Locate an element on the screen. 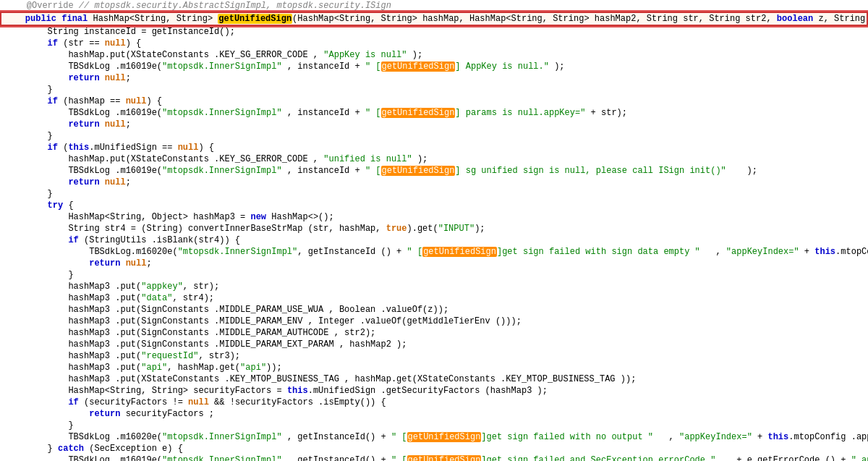 This screenshot has height=461, width=868. code-line-9: if (hashMap == null) { is located at coordinates (434, 101).